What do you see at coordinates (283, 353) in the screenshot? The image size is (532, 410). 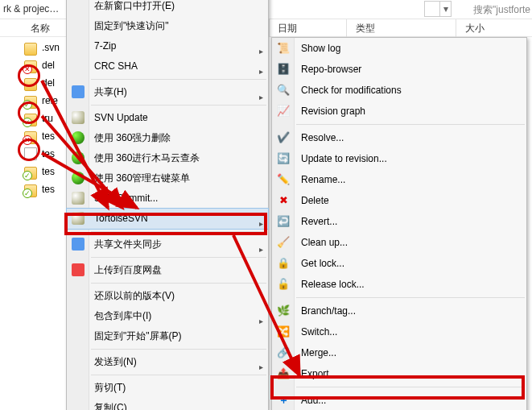 I see `merge-icon: 🔗` at bounding box center [283, 353].